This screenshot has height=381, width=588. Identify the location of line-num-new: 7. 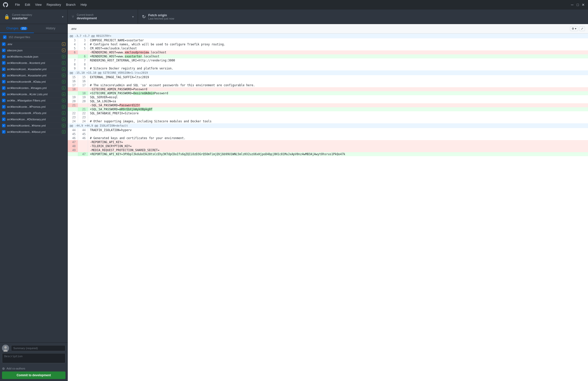
(83, 60).